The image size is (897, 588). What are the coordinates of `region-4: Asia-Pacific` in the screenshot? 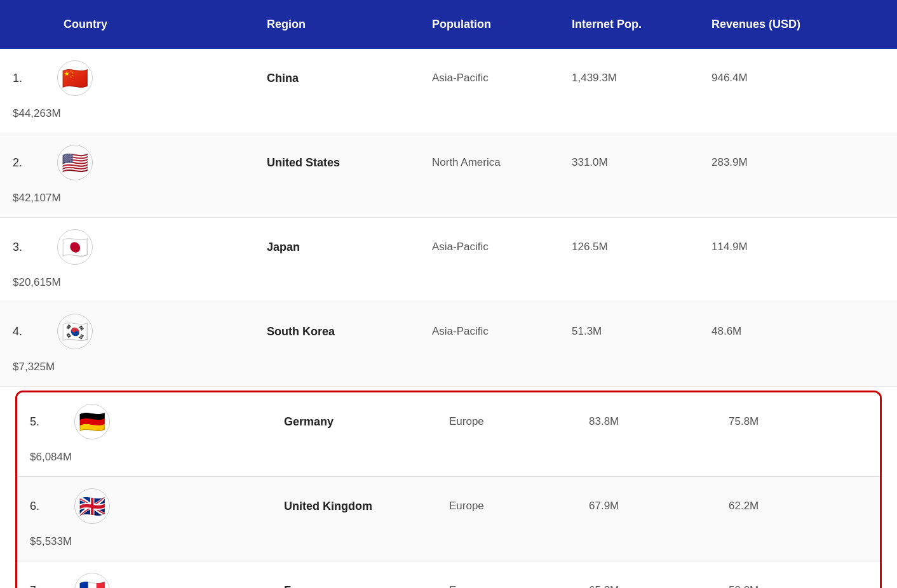 It's located at (489, 331).